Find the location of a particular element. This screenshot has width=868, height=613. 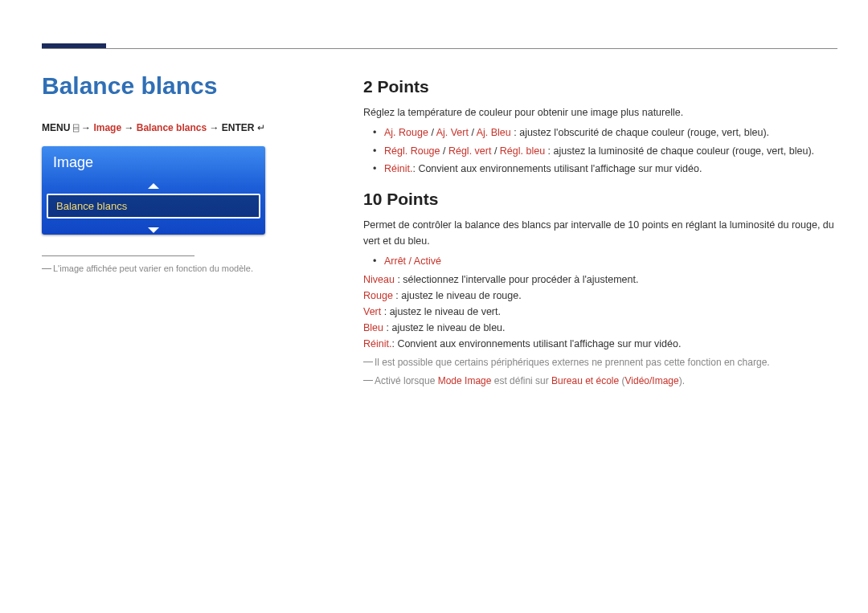

line-vert: Vert : ajustez le niveau de vert. is located at coordinates (600, 312).